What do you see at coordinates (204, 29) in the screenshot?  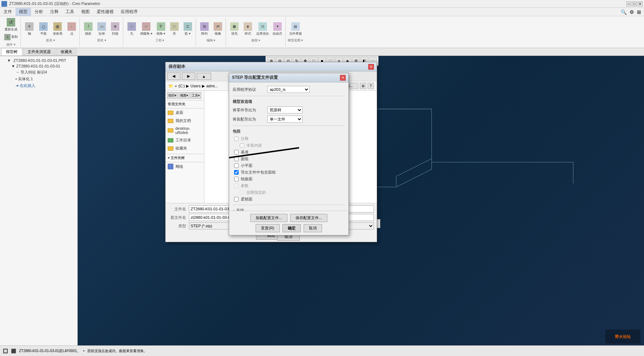 I see `tb-array-btn: ⊞ 阵列` at bounding box center [204, 29].